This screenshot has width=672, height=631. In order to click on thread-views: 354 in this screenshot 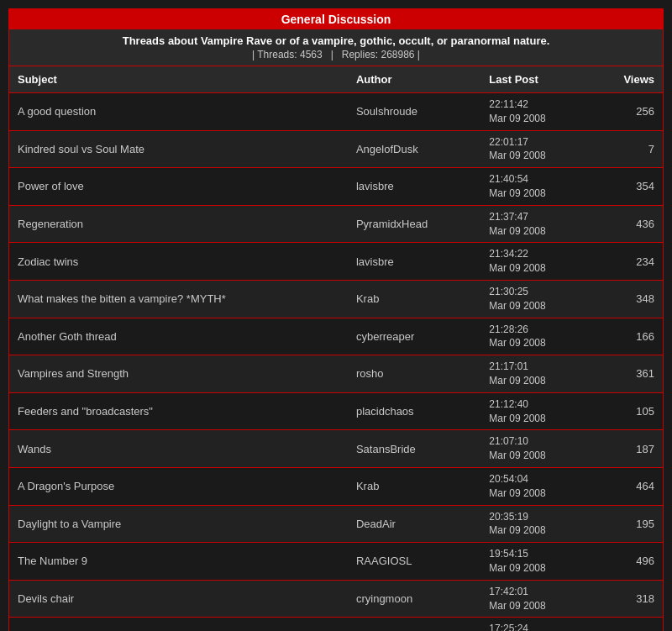, I will do `click(627, 187)`.